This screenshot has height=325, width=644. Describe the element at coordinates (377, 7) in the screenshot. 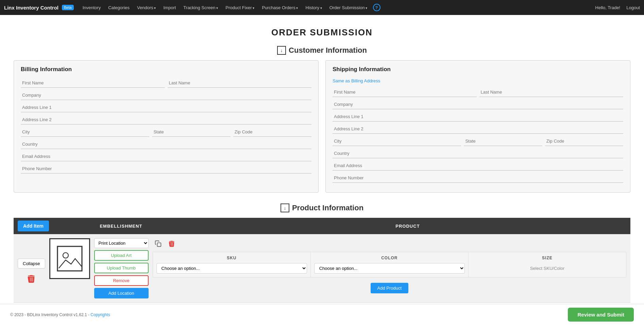

I see `help-icon: ?` at that location.